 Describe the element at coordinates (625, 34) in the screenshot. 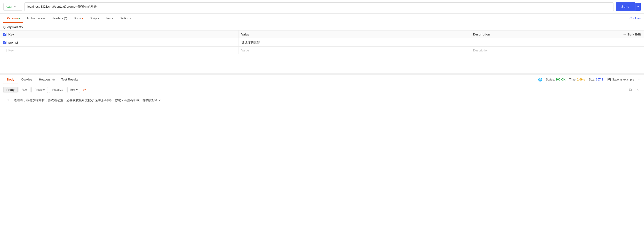

I see `ellipsis-icon: ···` at that location.